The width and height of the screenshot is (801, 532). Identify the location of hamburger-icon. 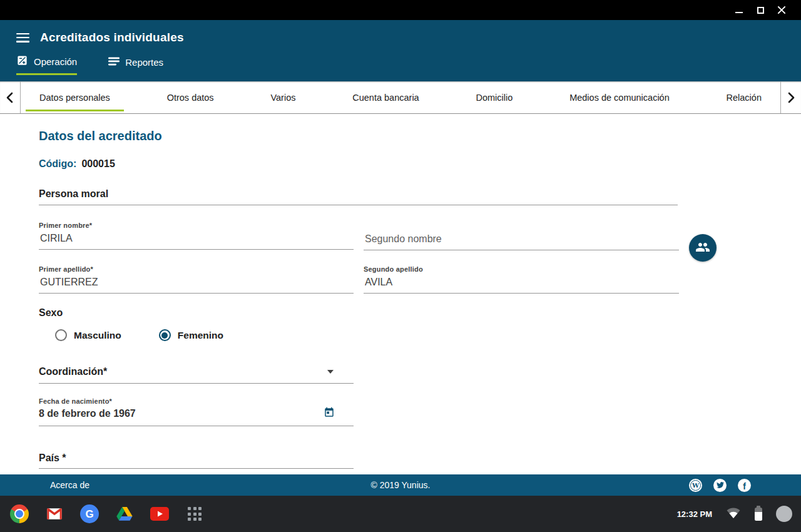
(23, 38).